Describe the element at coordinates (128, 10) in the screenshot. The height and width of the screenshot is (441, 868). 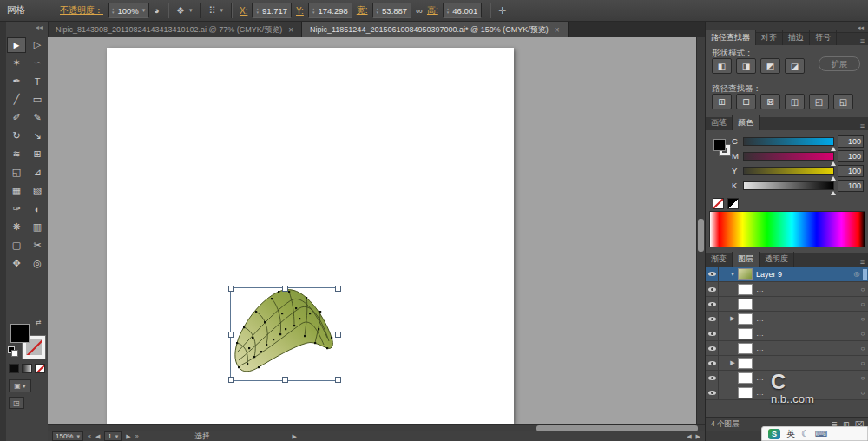
I see `opacity-input: ▴▾ 100% ▾` at that location.